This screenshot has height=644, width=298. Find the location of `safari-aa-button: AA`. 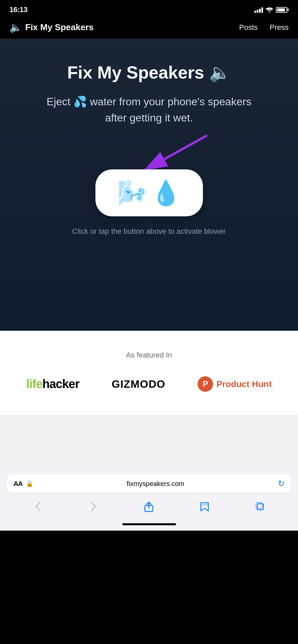

safari-aa-button: AA is located at coordinates (18, 484).